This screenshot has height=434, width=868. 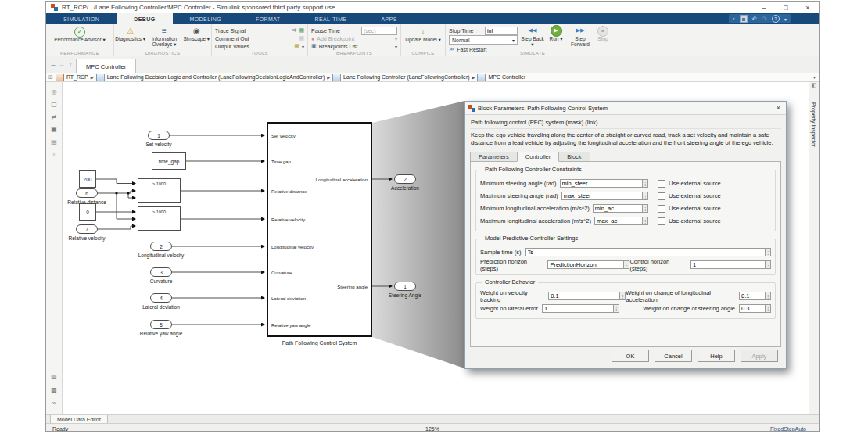 I want to click on help-button: Help, so click(x=716, y=356).